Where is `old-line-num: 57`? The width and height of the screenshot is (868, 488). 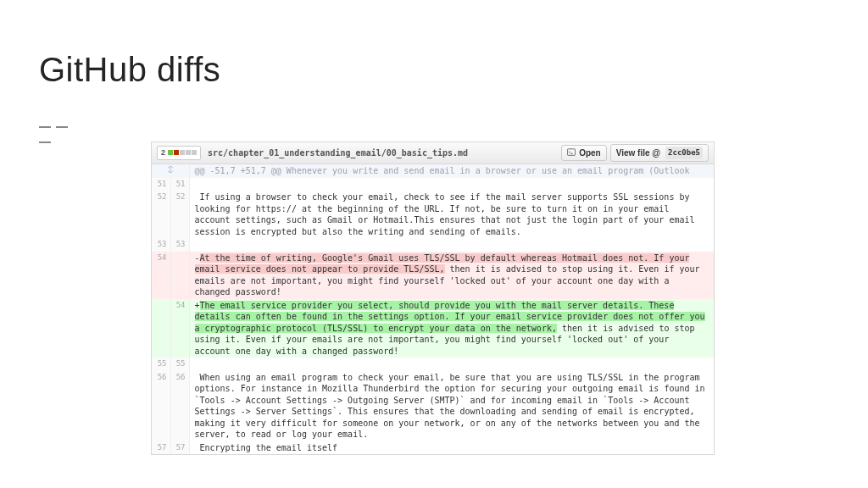
old-line-num: 57 is located at coordinates (161, 448).